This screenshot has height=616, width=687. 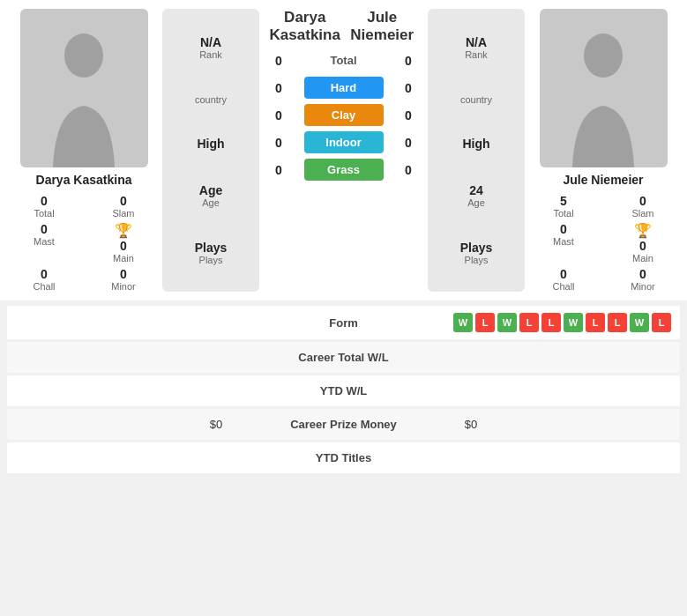 I want to click on left-total-label: Total, so click(x=44, y=213).